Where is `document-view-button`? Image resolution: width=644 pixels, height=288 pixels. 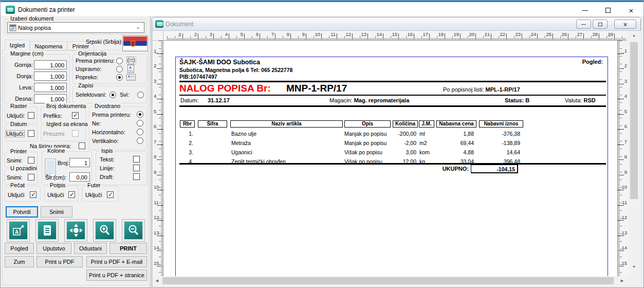 document-view-button is located at coordinates (47, 230).